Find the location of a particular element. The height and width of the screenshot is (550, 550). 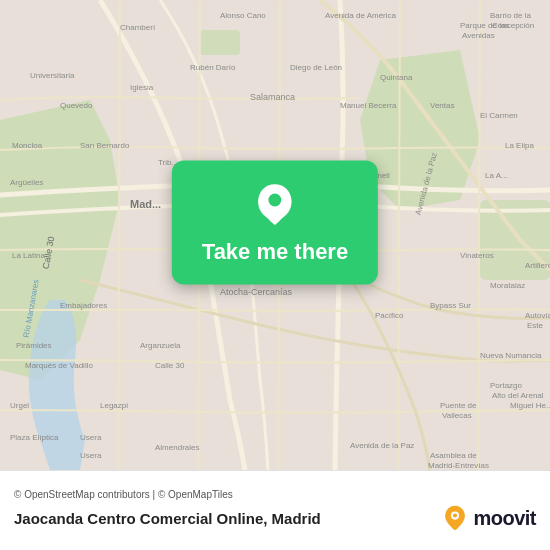

svg-text: Urgel is located at coordinates (20, 406).